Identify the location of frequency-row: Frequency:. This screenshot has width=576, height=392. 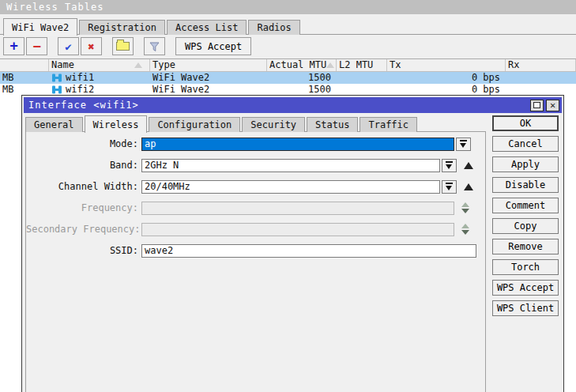
(256, 208).